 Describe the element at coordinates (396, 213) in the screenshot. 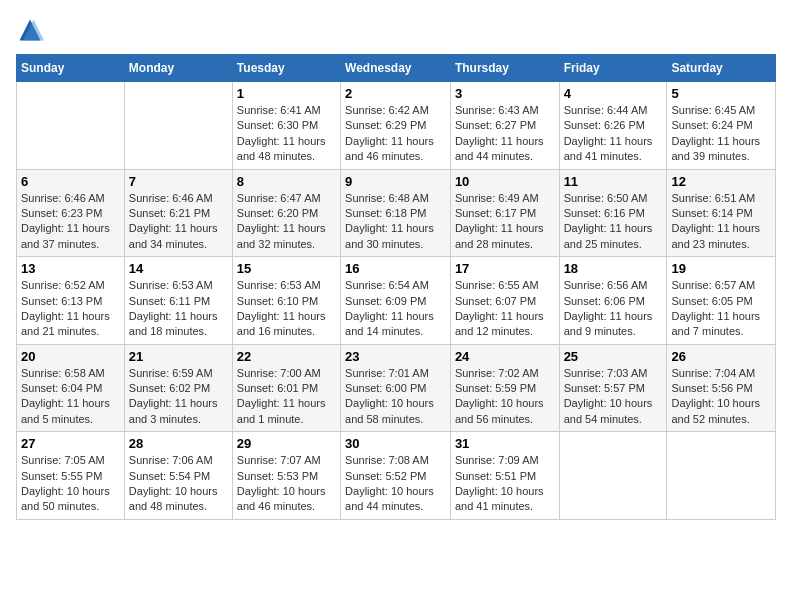

I see `calendar-cell: 9Sunrise: 6:48 AM Sunset: 6:18 PM Daylig…` at that location.